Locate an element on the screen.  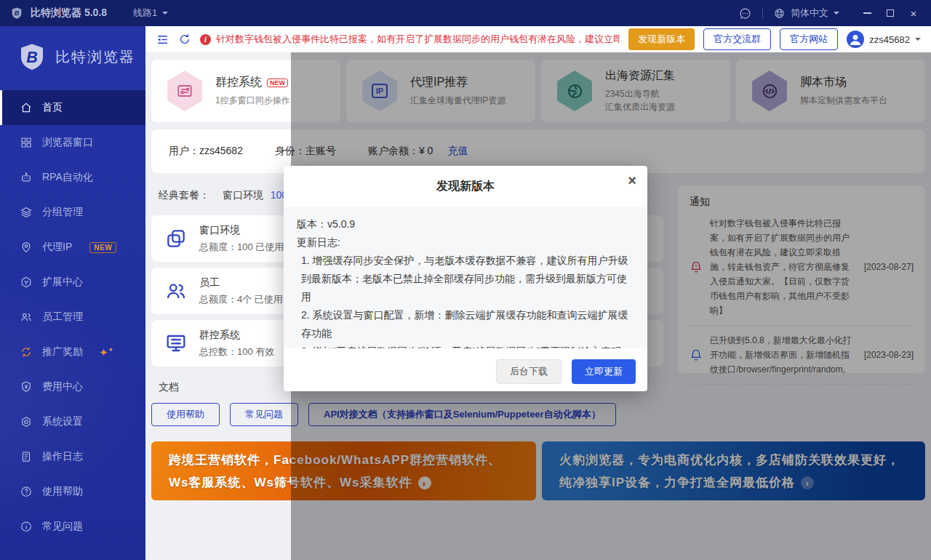
sidebar-item-groups: 分组管理 is located at coordinates (73, 212).